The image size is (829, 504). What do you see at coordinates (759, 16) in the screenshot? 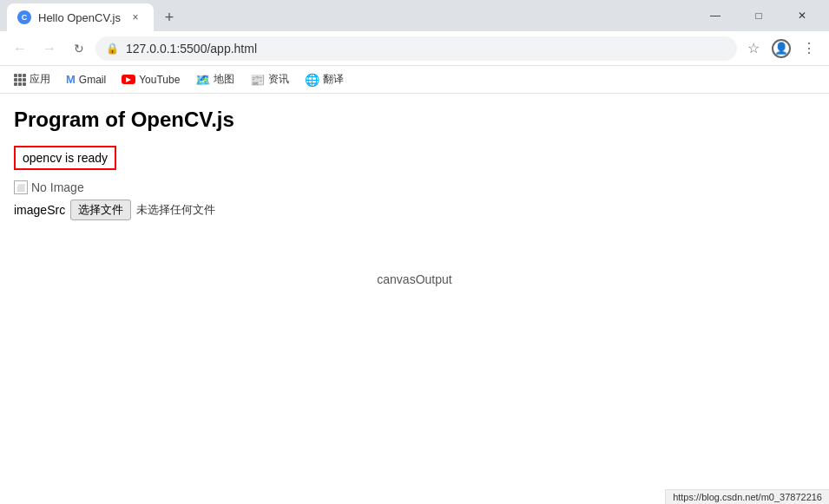
I see `window-controls: — □ ✕` at bounding box center [759, 16].